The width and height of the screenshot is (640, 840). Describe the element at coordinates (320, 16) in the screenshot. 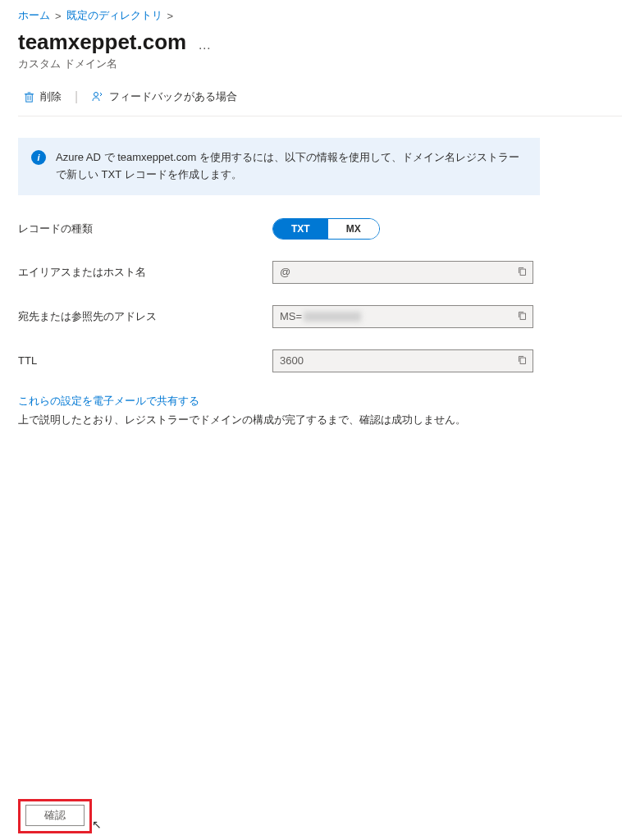

I see `breadcrumb: ホーム > 既定のディレクトリ >` at that location.